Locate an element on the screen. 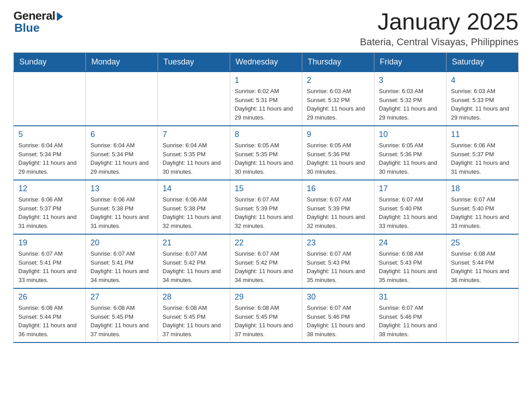 This screenshot has width=532, height=411. day-number: 23 is located at coordinates (338, 243).